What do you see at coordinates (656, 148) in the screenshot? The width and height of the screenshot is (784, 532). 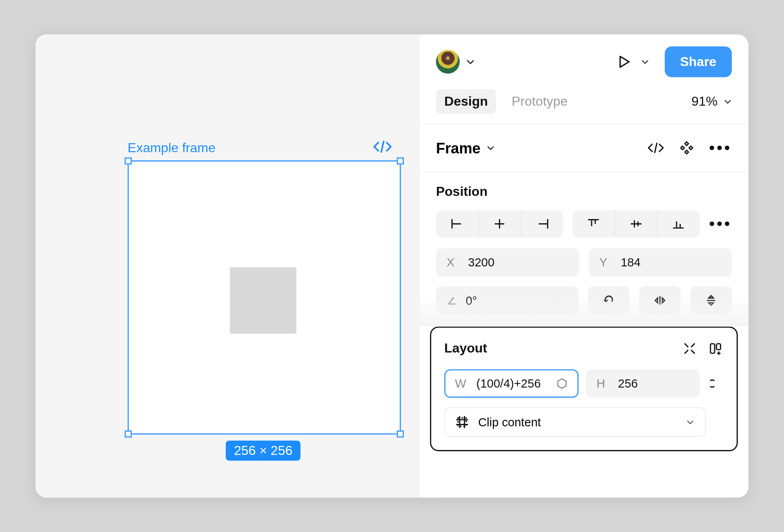 I see `dev-mode-icon` at bounding box center [656, 148].